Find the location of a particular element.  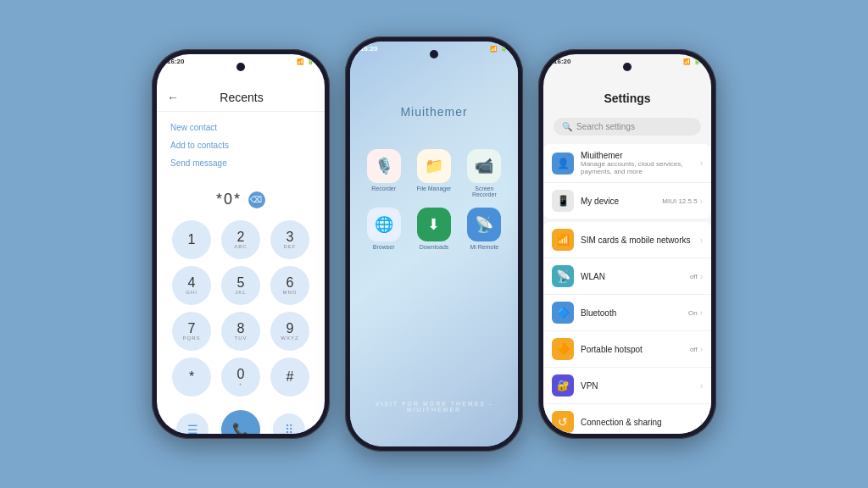

miremote-icon: 📡 is located at coordinates (484, 225).